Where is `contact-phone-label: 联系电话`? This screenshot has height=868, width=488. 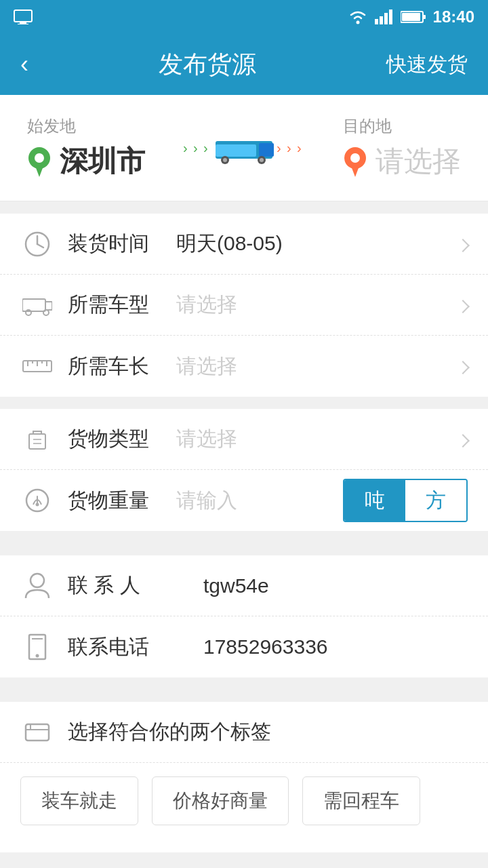
contact-phone-label: 联系电话 is located at coordinates (136, 647).